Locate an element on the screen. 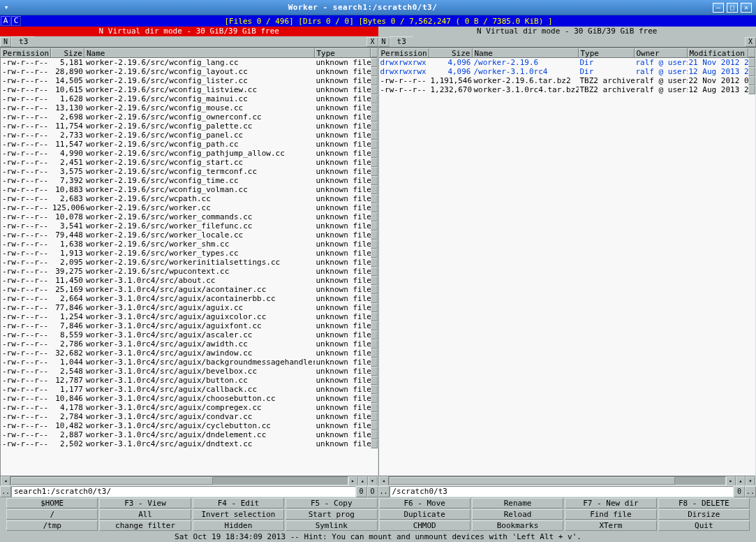 The height and width of the screenshot is (542, 756). file-row: -rw-r--r--28,890worker-2.19.6/src/wconfi… is located at coordinates (189, 71).